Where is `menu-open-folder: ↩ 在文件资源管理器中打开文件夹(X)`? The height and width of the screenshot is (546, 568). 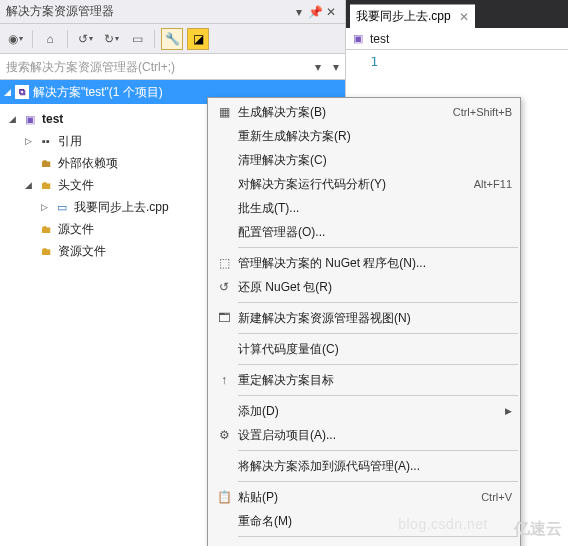
menu-open-folder: ↩ 在文件资源管理器中打开文件夹(X) is located at coordinates (364, 543).